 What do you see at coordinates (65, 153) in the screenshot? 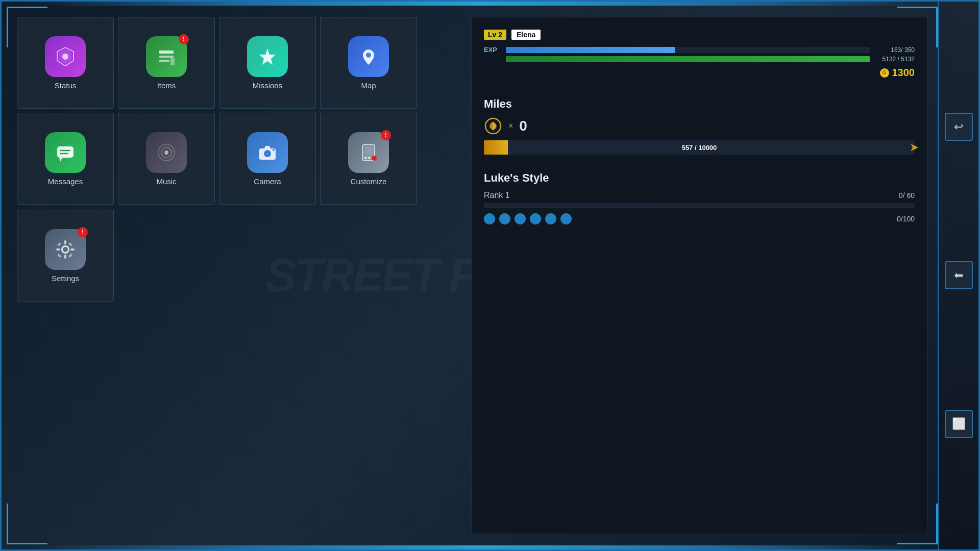
I see `messages-icon-wrap` at bounding box center [65, 153].